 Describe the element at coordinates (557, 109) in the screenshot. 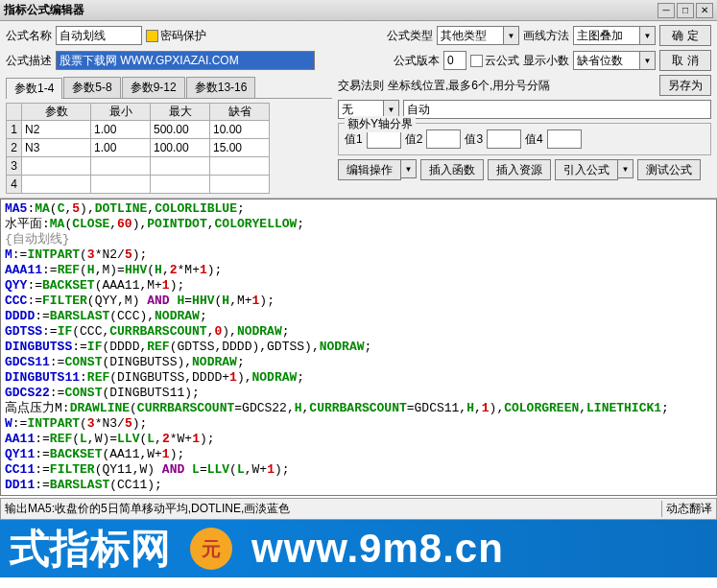

I see `rule-input` at that location.